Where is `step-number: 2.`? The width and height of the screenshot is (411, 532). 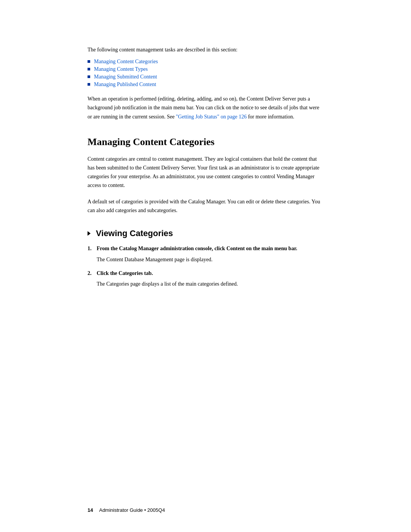 step-number: 2. is located at coordinates (91, 273).